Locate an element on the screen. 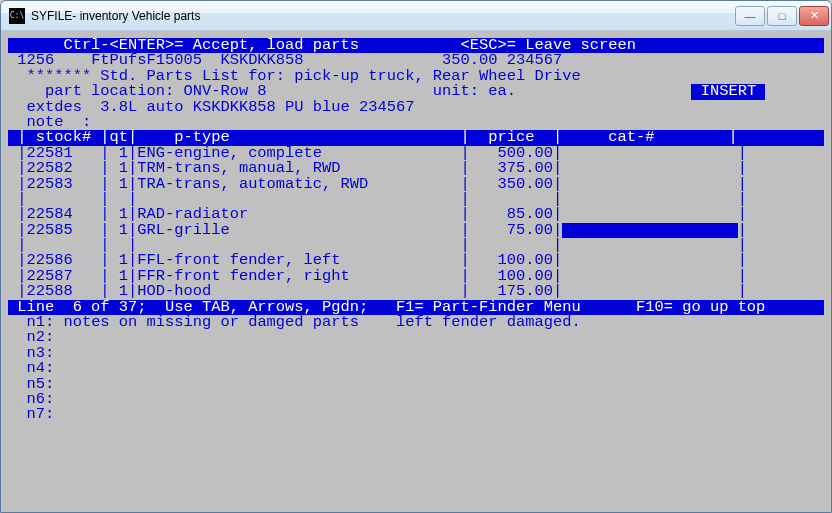 The width and height of the screenshot is (832, 513). maximize-button: □ is located at coordinates (782, 16).